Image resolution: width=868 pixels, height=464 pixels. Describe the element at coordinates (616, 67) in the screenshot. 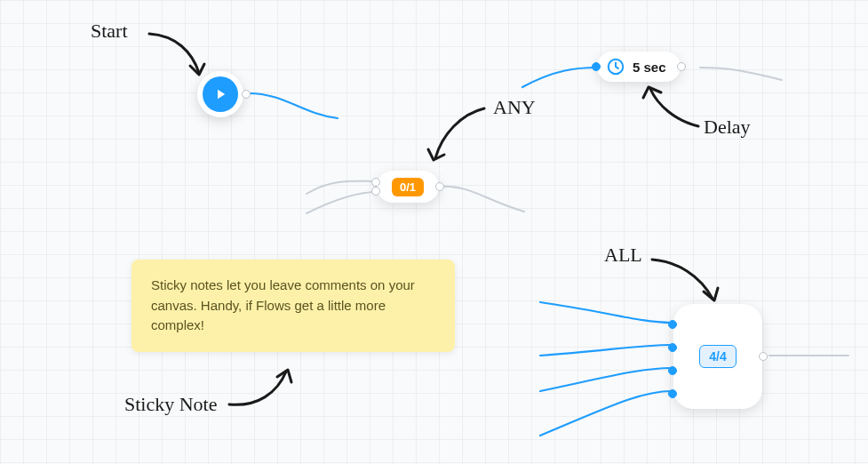

I see `clock-icon` at that location.